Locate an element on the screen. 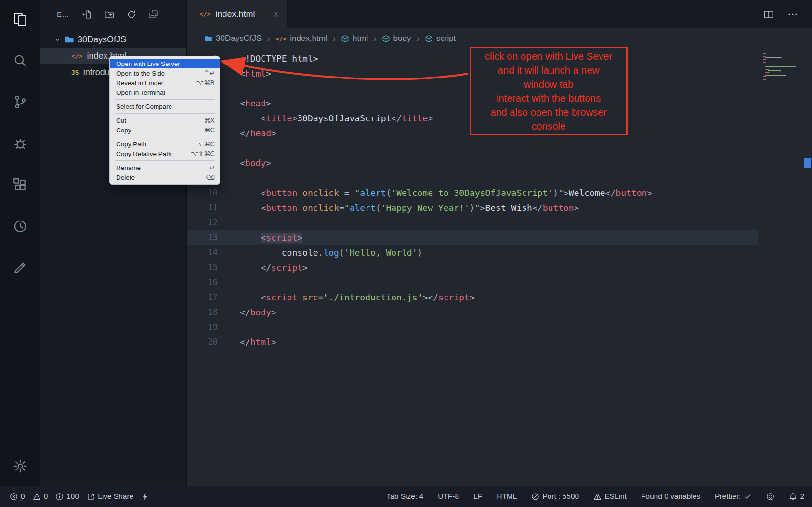 Image resolution: width=812 pixels, height=507 pixels. status-label: HTML is located at coordinates (507, 496).